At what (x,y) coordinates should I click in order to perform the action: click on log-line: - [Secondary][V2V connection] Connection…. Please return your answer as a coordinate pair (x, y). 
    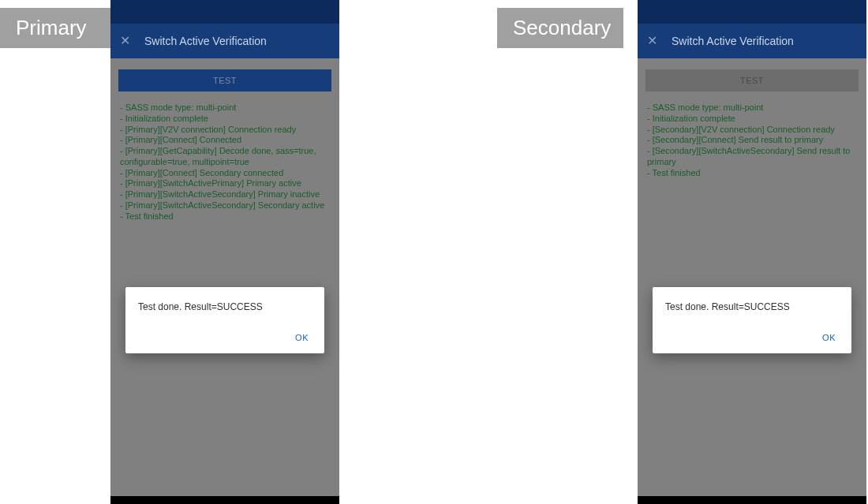
    Looking at the image, I should click on (752, 130).